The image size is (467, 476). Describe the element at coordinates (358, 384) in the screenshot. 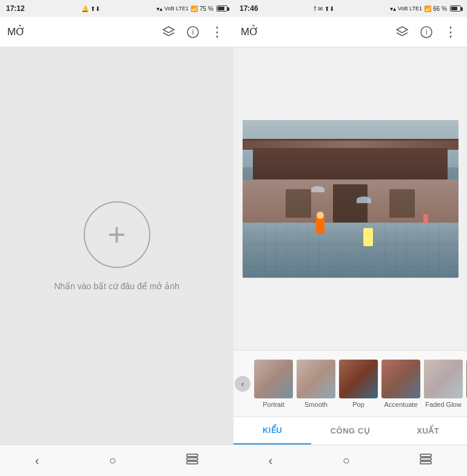

I see `filter-item-pop: Pop` at that location.